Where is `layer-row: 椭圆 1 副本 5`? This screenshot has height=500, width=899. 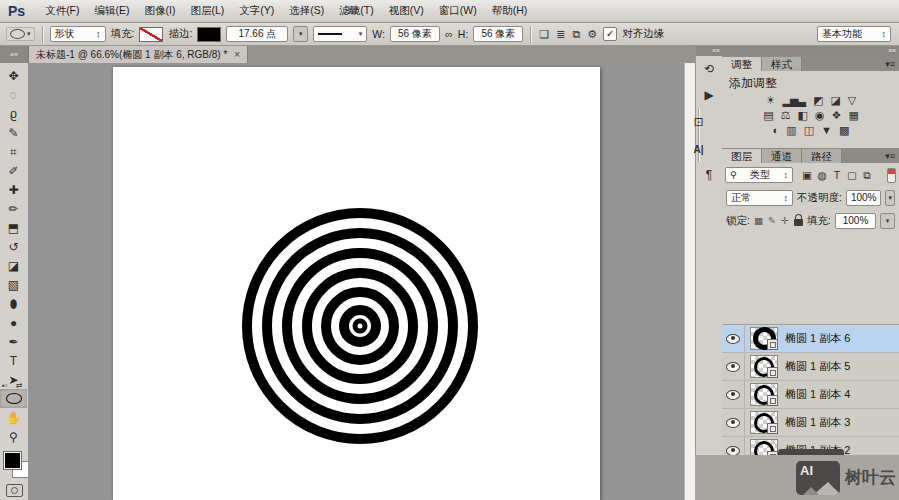
layer-row: 椭圆 1 副本 5 is located at coordinates (810, 367).